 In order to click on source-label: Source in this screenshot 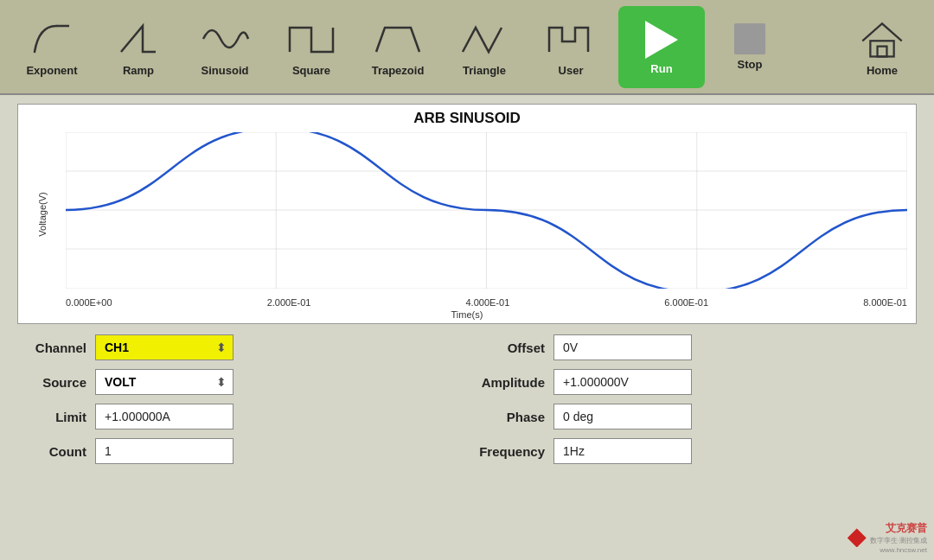, I will do `click(52, 382)`.